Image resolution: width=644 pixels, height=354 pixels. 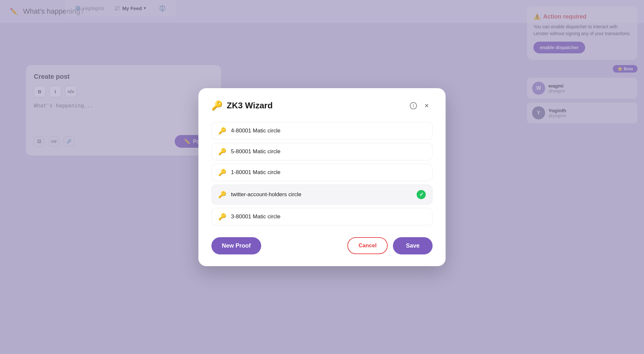 I want to click on circle-key-icon-5: 🔑, so click(x=222, y=217).